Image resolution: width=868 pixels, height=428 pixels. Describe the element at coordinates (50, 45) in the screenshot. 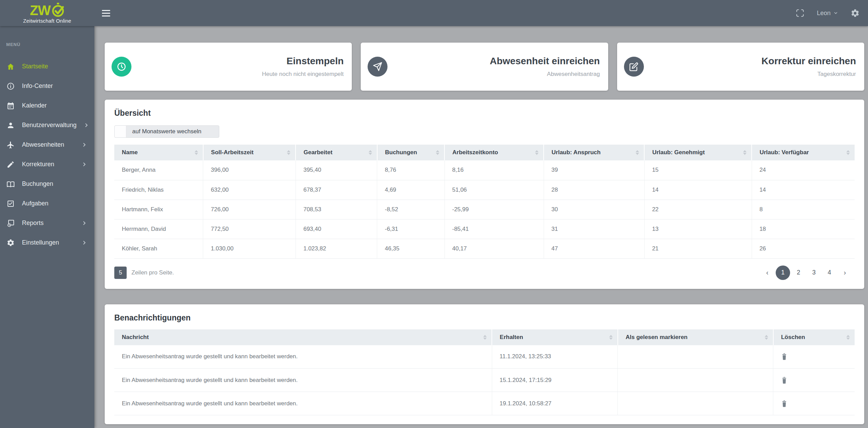

I see `sidebar-menu-label: MENÜ` at that location.